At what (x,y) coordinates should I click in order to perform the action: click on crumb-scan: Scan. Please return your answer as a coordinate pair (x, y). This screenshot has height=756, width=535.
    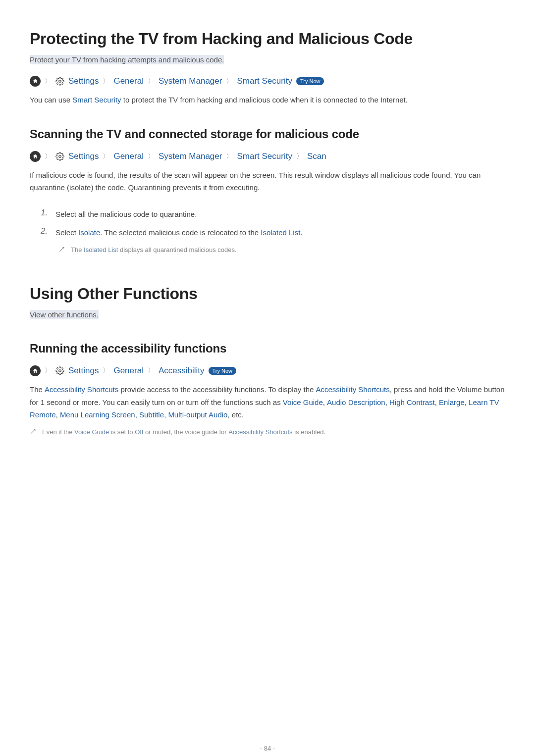
    Looking at the image, I should click on (317, 156).